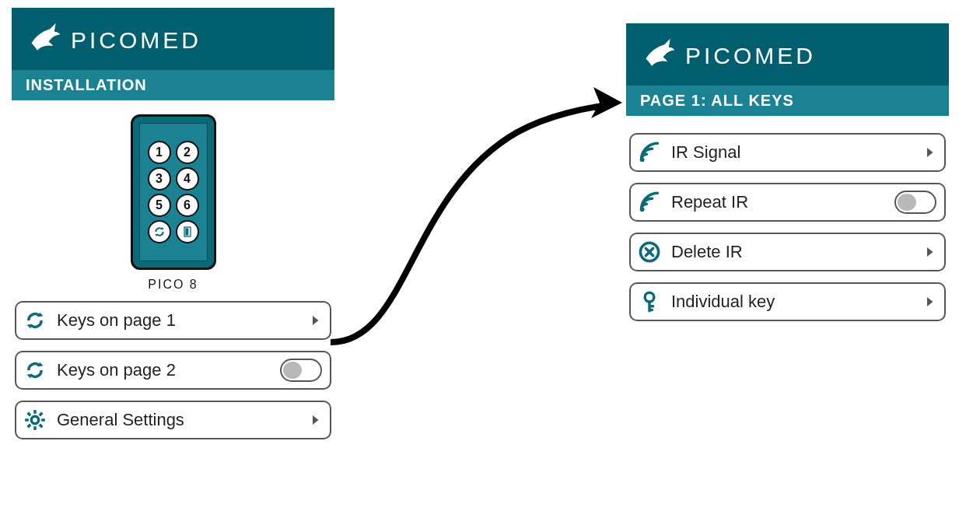  I want to click on menu-delete-ir: Delete IR, so click(787, 252).